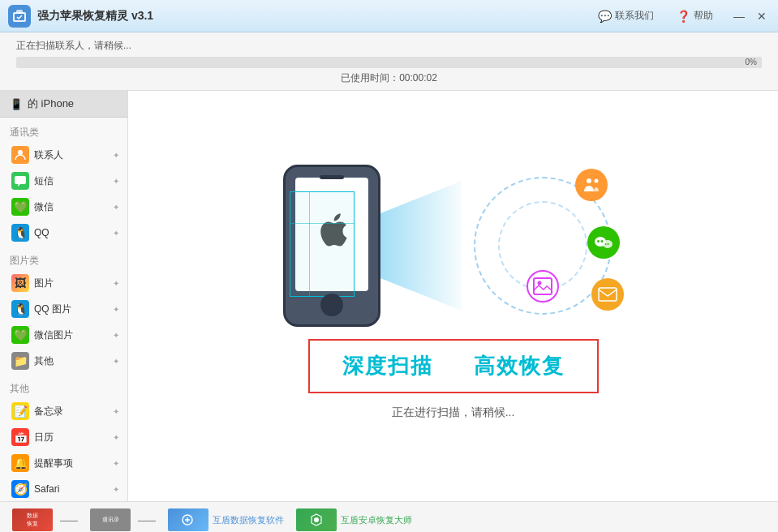 The height and width of the screenshot is (532, 778). What do you see at coordinates (73, 156) in the screenshot?
I see `contacts-label: 联系人` at bounding box center [73, 156].